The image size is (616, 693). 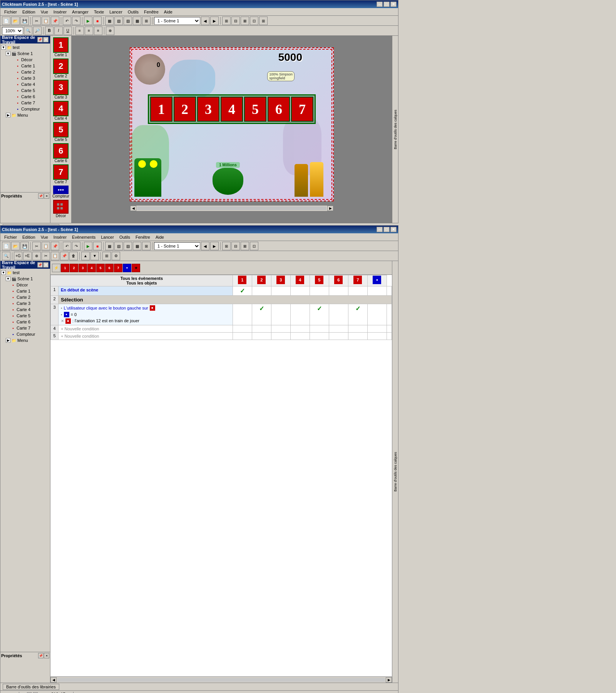 What do you see at coordinates (236, 246) in the screenshot?
I see `snap-btn-b: ⊟` at bounding box center [236, 246].